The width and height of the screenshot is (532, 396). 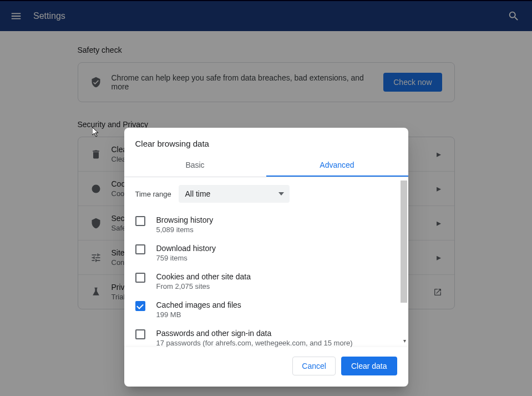 What do you see at coordinates (266, 197) in the screenshot?
I see `time-range-row: Time range All time` at bounding box center [266, 197].